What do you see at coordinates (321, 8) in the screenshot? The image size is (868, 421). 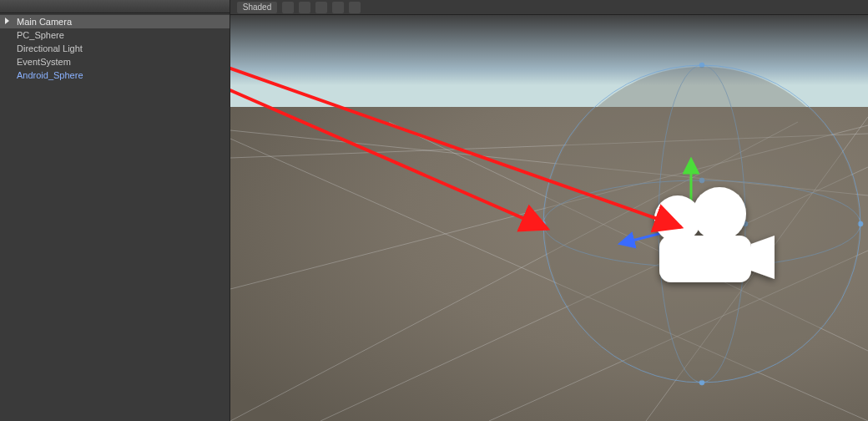 I see `toolbar-audio-toggle-icon` at bounding box center [321, 8].